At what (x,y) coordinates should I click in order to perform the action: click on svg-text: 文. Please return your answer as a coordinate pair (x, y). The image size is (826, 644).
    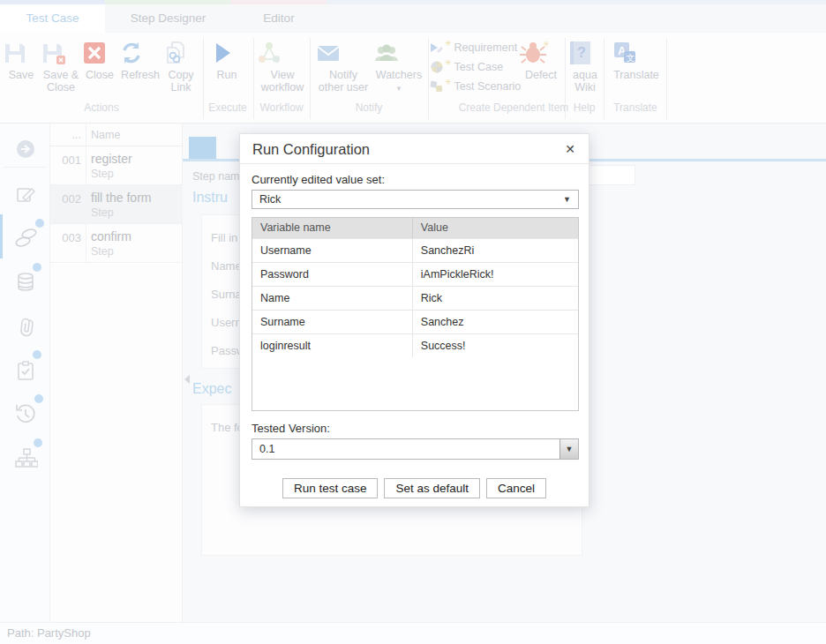
    Looking at the image, I should click on (631, 58).